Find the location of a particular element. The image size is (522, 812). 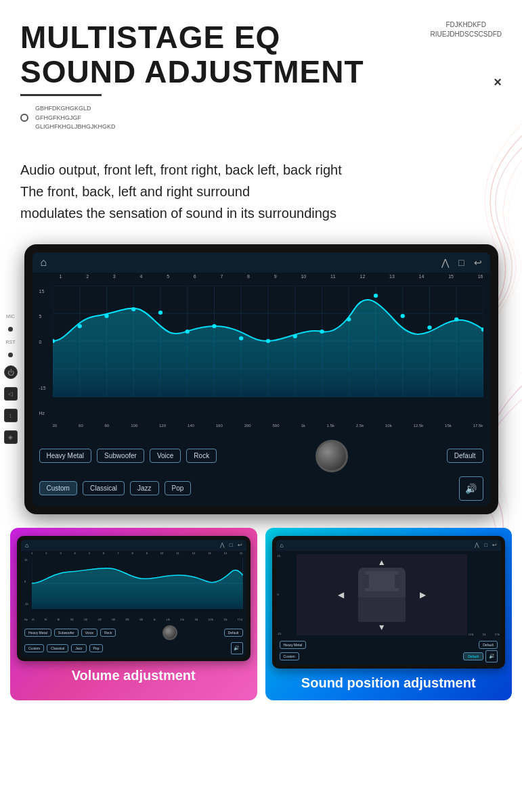

arrow-left-icon: ◀ is located at coordinates (341, 595).